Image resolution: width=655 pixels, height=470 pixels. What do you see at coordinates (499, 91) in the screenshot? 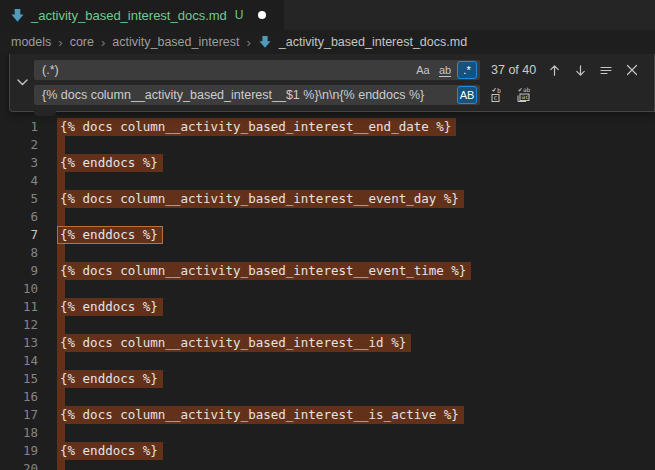
I see `svg-text: b` at bounding box center [499, 91].